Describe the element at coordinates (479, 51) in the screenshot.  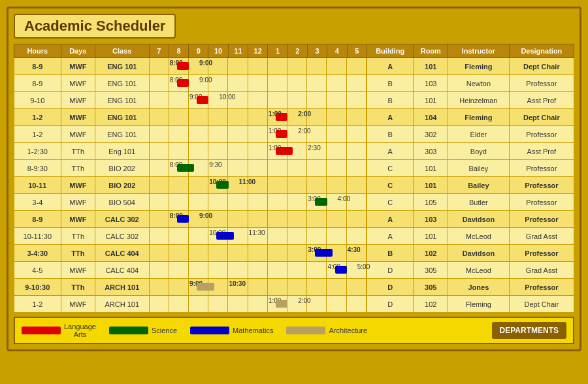
I see `col-instructor: Instructor` at that location.